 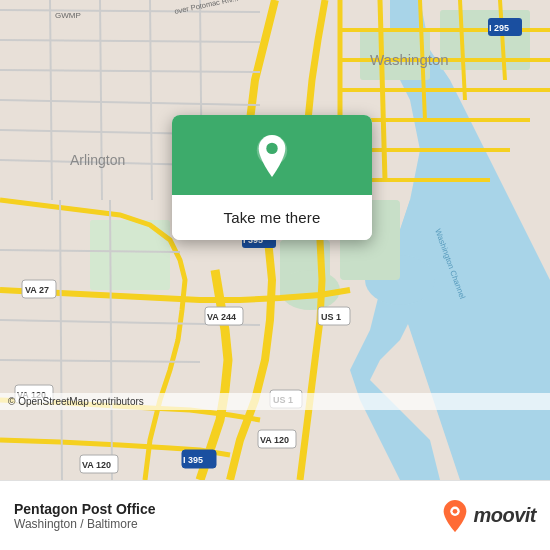 What do you see at coordinates (275, 515) in the screenshot?
I see `bottom-bar: Pentagon Post Office Washington / Baltim…` at bounding box center [275, 515].